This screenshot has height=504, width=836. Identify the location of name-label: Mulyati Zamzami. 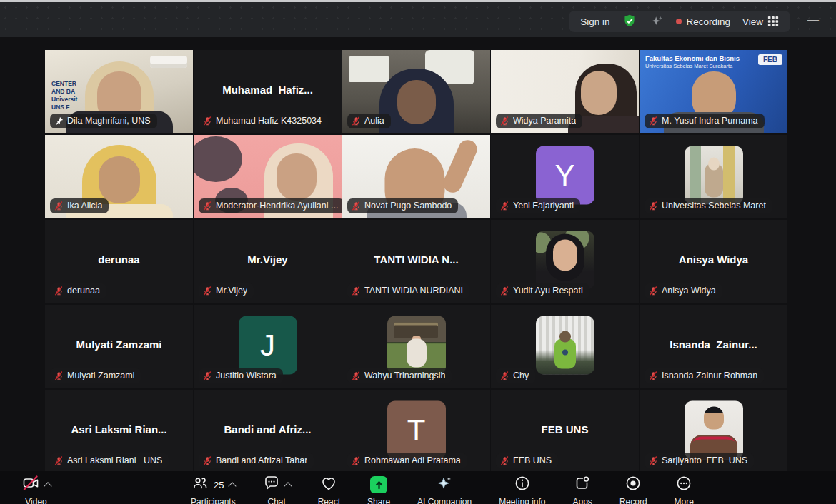
(96, 376).